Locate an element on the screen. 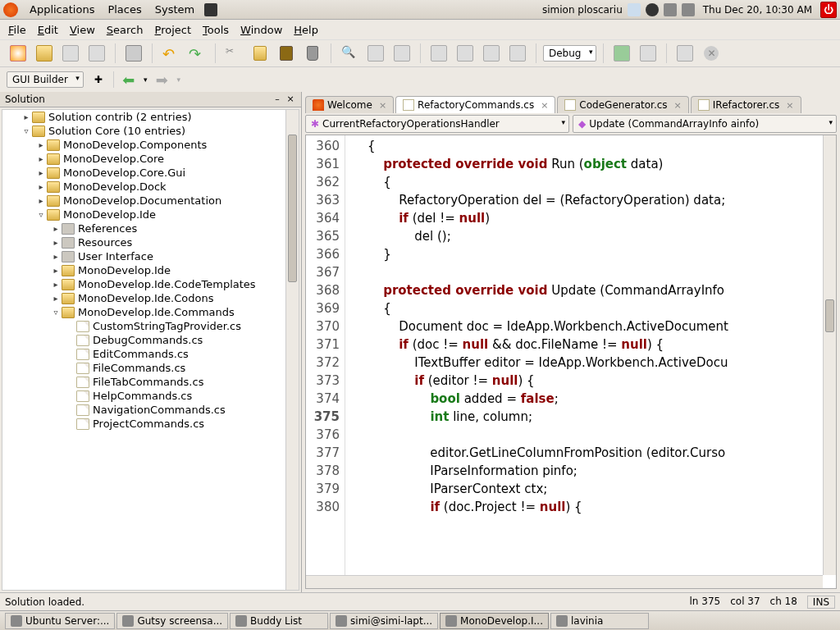  tree-item: FileTabCommands.cs is located at coordinates (144, 382).